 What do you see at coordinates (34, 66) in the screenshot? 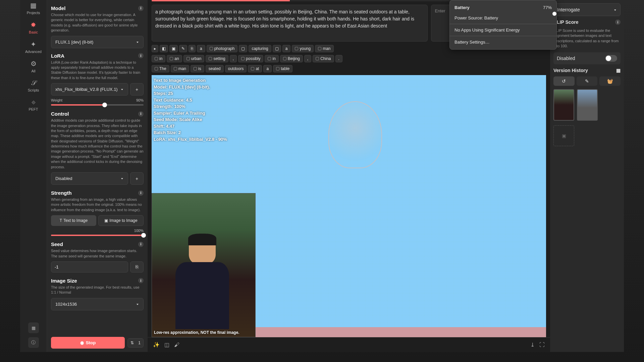
I see `rail-all: ⚙All` at bounding box center [34, 66].